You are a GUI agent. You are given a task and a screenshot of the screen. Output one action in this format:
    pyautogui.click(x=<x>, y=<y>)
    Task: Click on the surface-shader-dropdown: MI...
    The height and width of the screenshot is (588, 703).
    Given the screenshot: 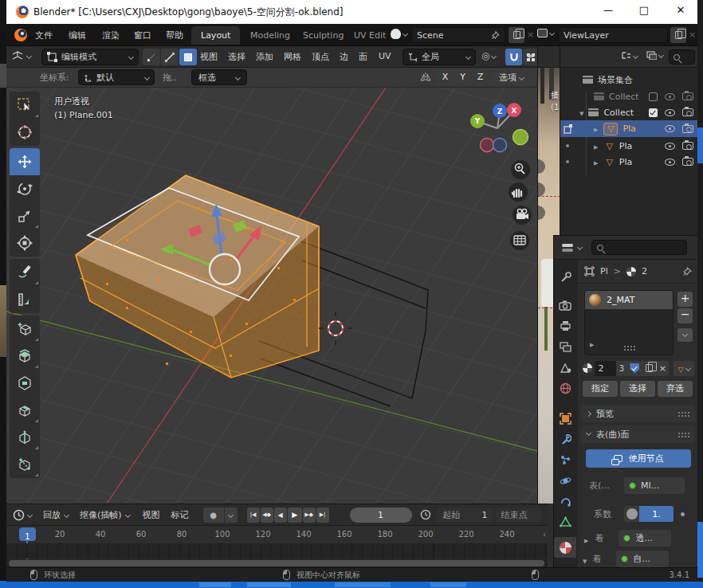 What is the action you would take?
    pyautogui.click(x=654, y=486)
    